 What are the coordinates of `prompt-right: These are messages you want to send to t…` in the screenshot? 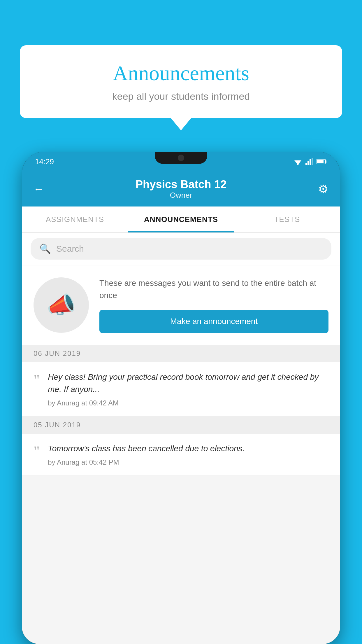 It's located at (214, 305).